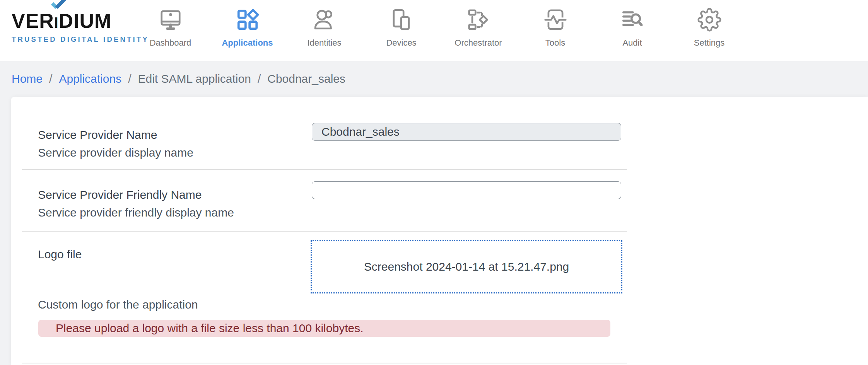 The height and width of the screenshot is (365, 868). What do you see at coordinates (709, 43) in the screenshot?
I see `nav-label-settings: Settings` at bounding box center [709, 43].